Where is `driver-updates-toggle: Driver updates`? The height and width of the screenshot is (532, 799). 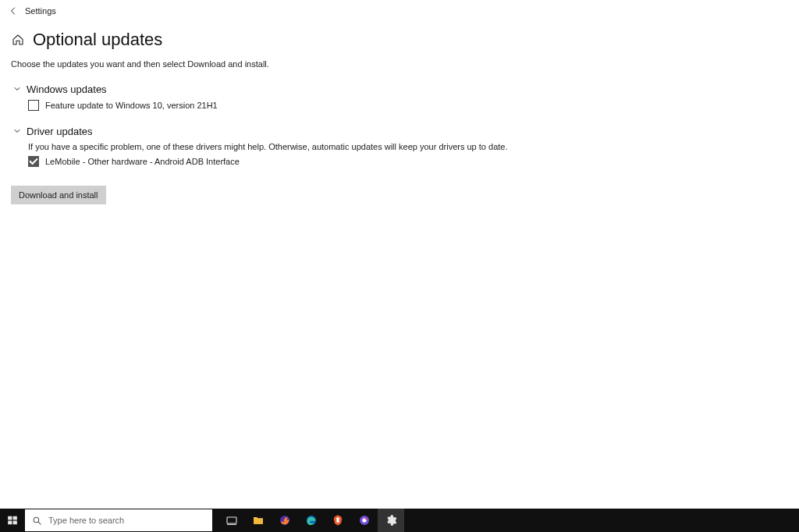
driver-updates-toggle: Driver updates is located at coordinates (400, 131).